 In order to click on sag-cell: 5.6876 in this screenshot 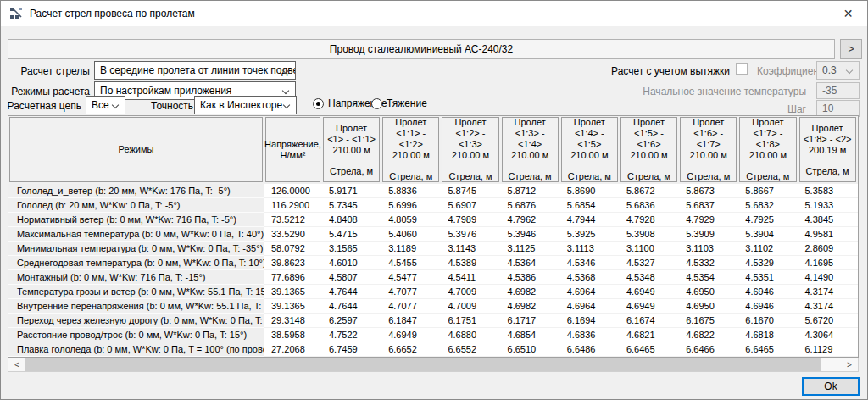, I will do `click(531, 205)`.